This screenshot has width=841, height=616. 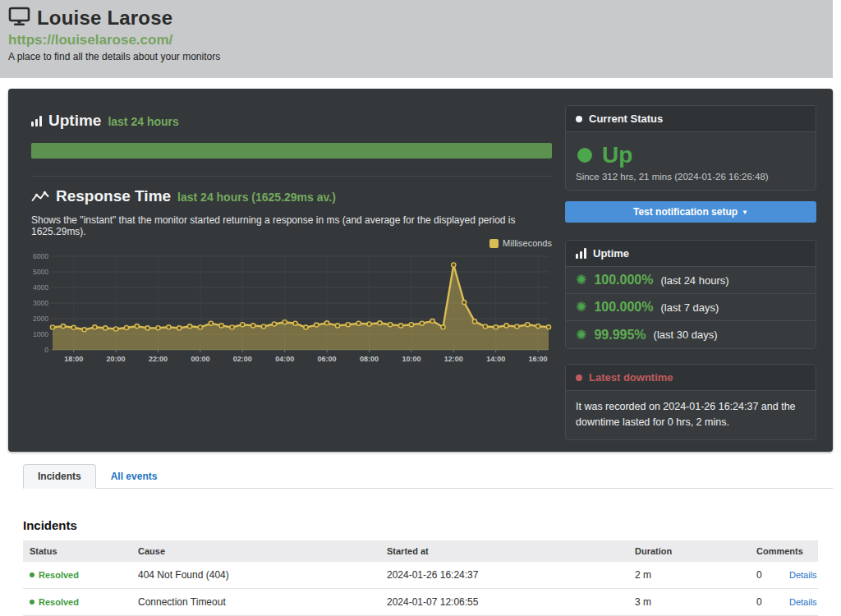 I want to click on svg-text: 5000, so click(x=41, y=272).